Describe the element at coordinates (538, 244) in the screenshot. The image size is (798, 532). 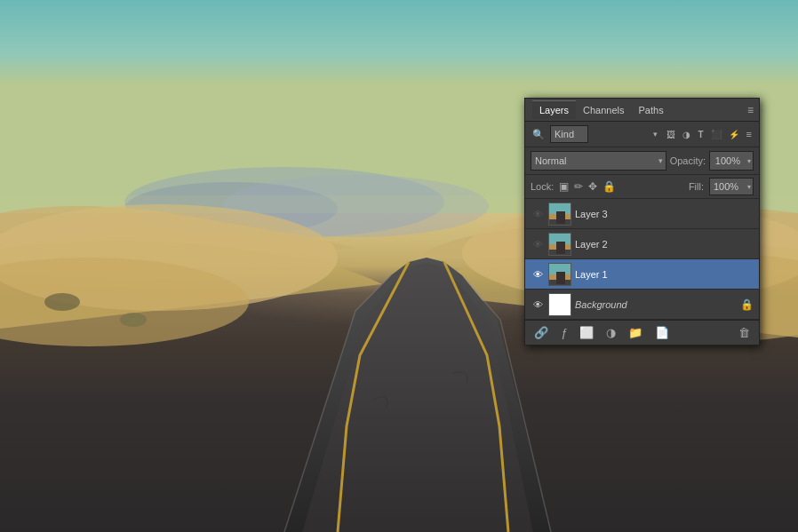
I see `layer2-visibility-toggle: 👁` at that location.